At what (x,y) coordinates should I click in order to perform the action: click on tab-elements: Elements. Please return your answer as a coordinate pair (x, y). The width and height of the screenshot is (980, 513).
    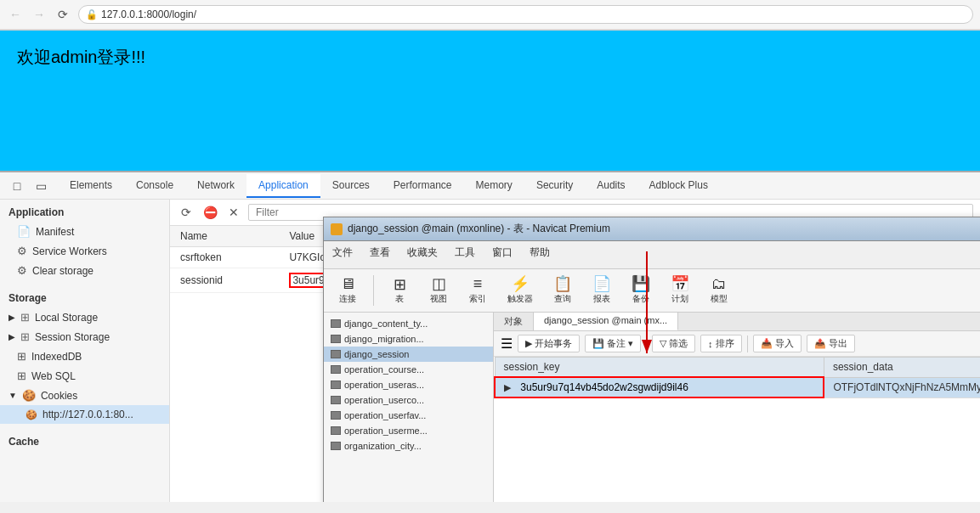
    Looking at the image, I should click on (91, 186).